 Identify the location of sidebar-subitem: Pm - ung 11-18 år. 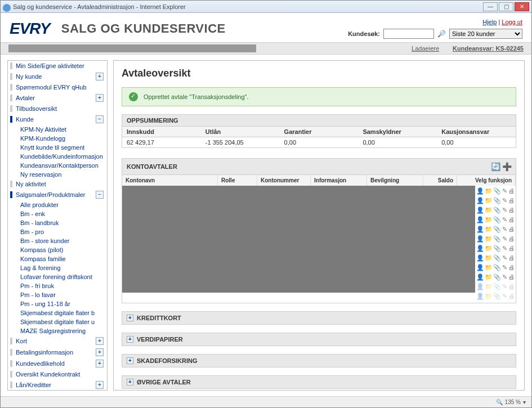
(57, 304).